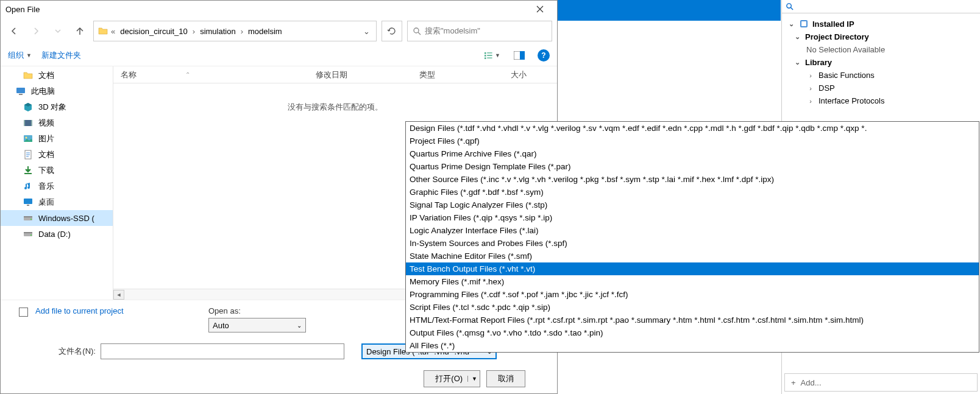 This screenshot has height=394, width=980. What do you see at coordinates (458, 75) in the screenshot?
I see `column-type: 类型` at bounding box center [458, 75].